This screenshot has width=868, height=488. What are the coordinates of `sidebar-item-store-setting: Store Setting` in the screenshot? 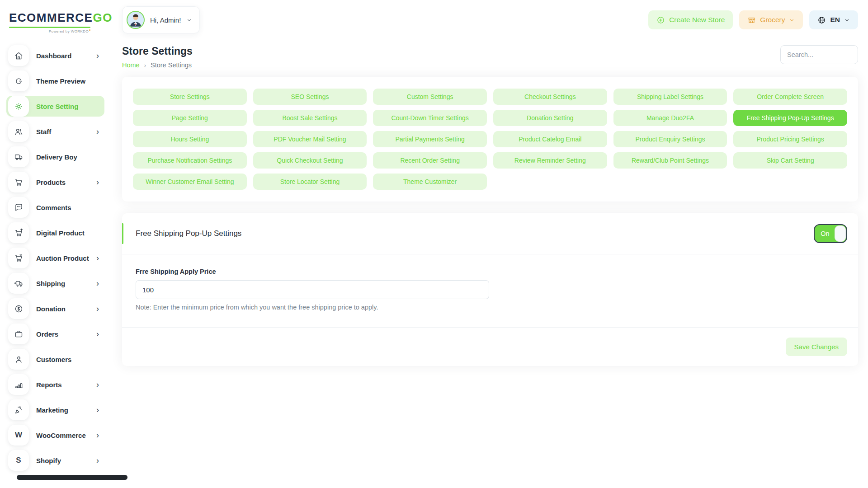 It's located at (55, 106).